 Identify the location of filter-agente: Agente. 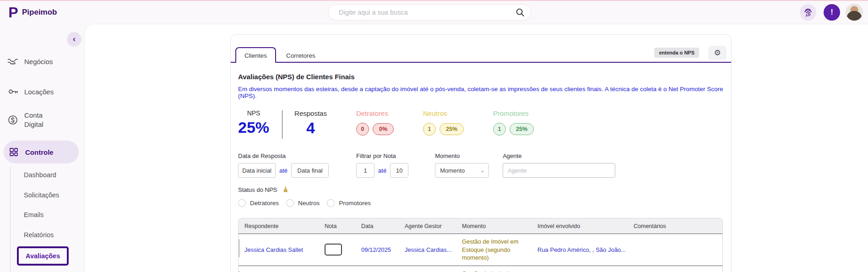
(559, 165).